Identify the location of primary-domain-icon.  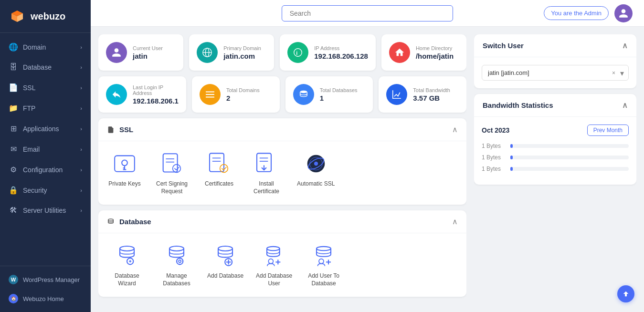
(207, 52).